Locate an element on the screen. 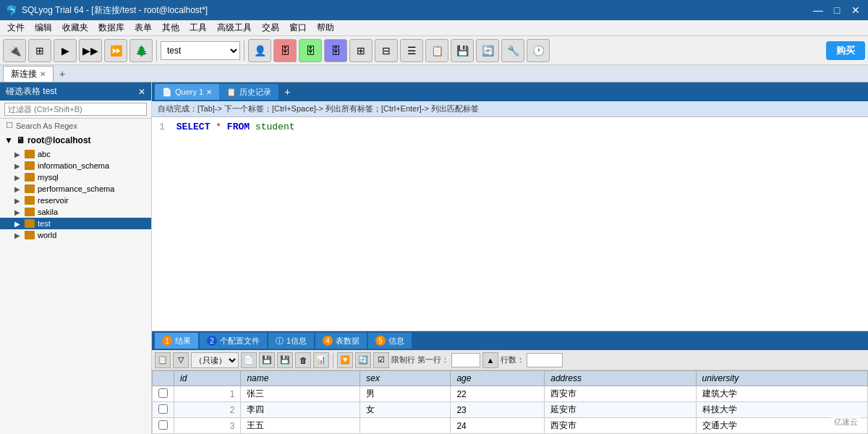 The image size is (868, 434). run-button: ▶ is located at coordinates (65, 51).